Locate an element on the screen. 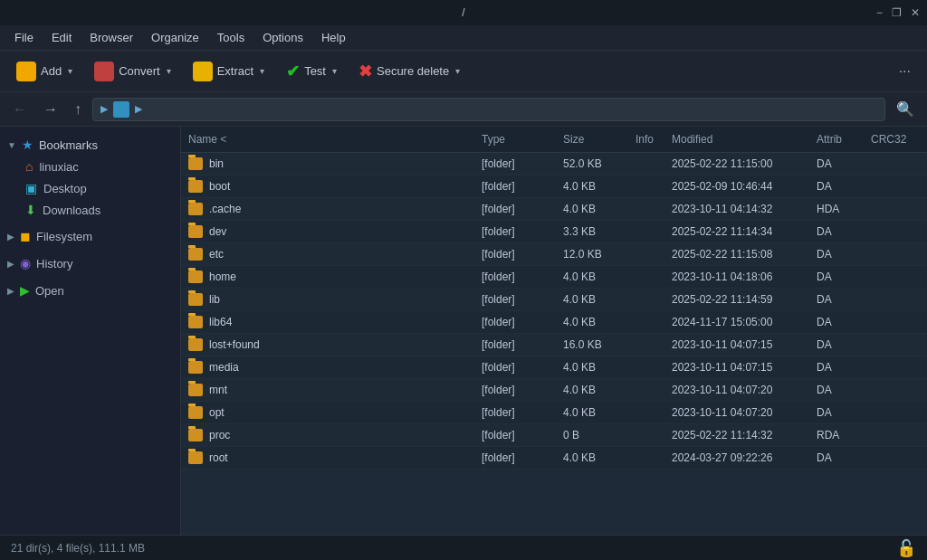 The height and width of the screenshot is (560, 927). back-button: ← is located at coordinates (20, 109).